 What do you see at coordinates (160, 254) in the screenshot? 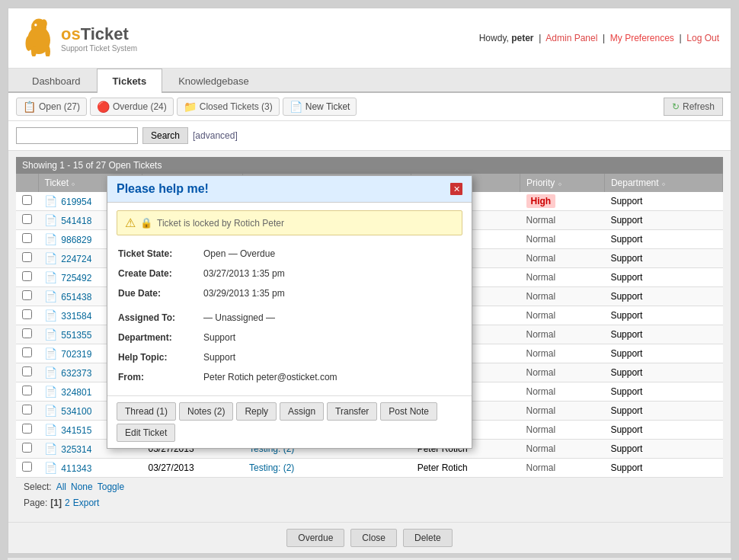
I see `ticket-state-label: Ticket State:` at bounding box center [160, 254].